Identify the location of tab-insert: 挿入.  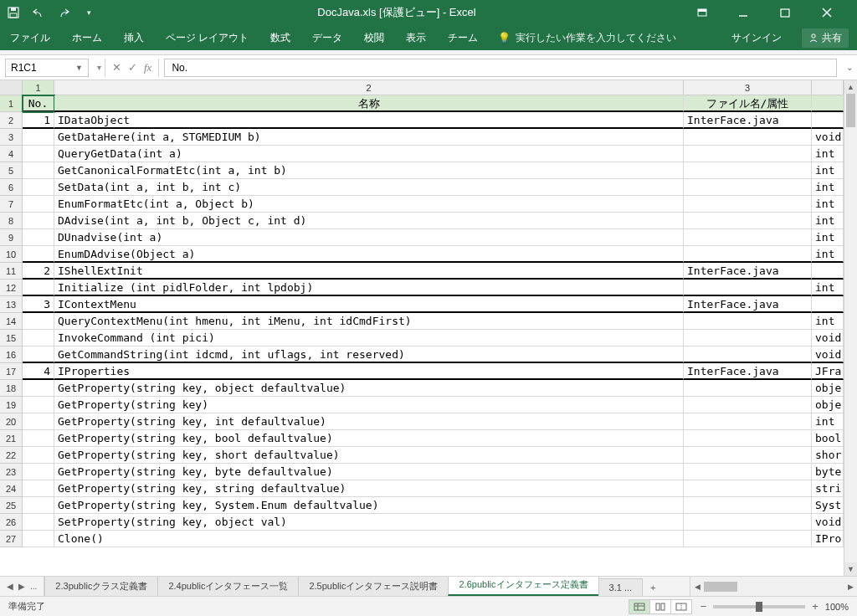
(134, 38).